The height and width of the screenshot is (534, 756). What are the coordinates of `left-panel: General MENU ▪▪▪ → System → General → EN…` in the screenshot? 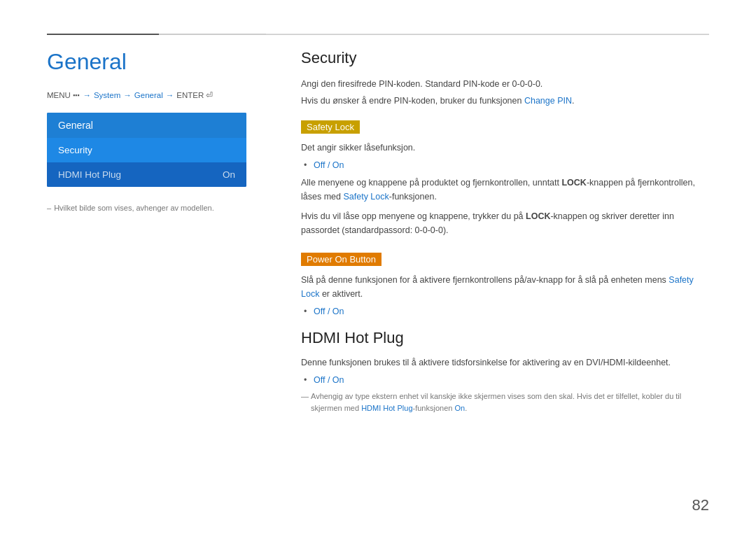 It's located at (152, 130).